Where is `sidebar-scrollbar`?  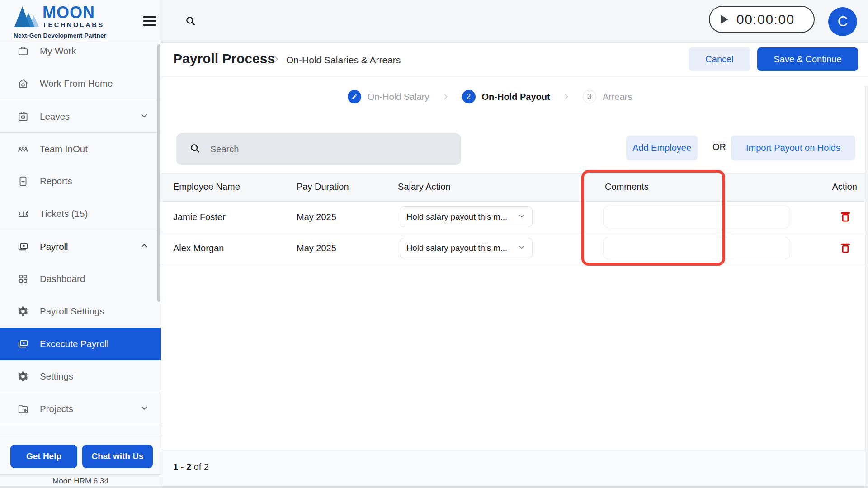 sidebar-scrollbar is located at coordinates (159, 173).